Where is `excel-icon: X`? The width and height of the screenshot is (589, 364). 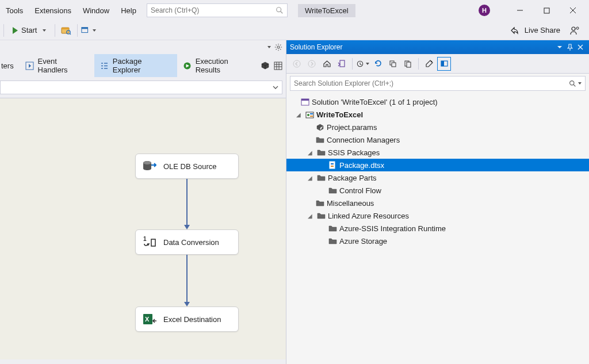
excel-icon: X is located at coordinates (150, 319).